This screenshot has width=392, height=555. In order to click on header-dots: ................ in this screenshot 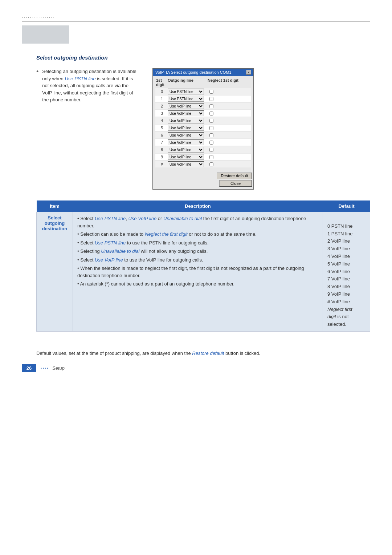, I will do `click(38, 17)`.